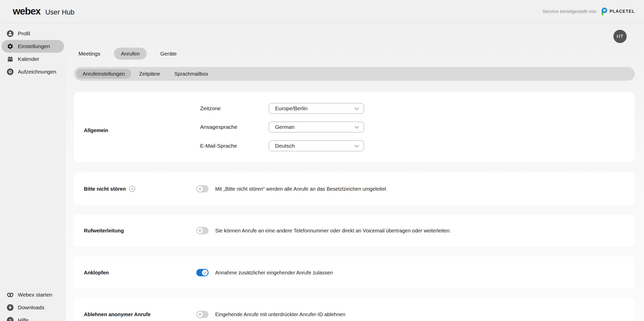  I want to click on field-ansagesprache: Ansagesprache German, so click(282, 127).